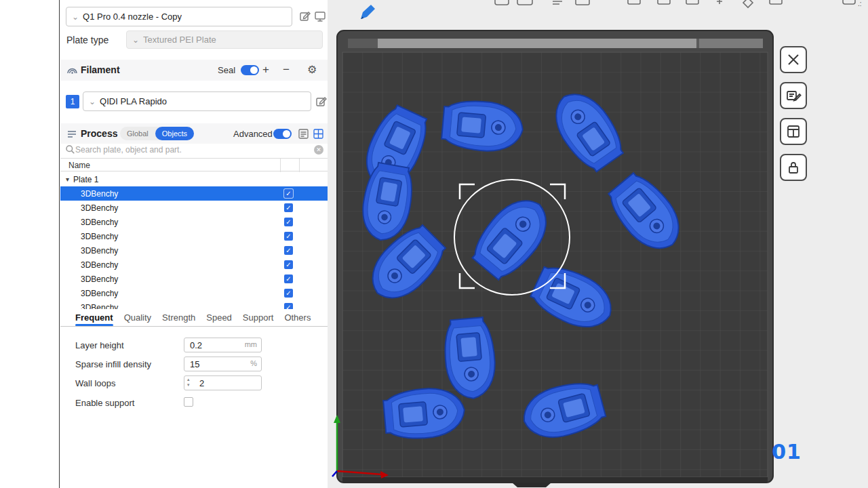 This screenshot has height=488, width=868. Describe the element at coordinates (320, 16) in the screenshot. I see `printer-monitor-icon` at that location.